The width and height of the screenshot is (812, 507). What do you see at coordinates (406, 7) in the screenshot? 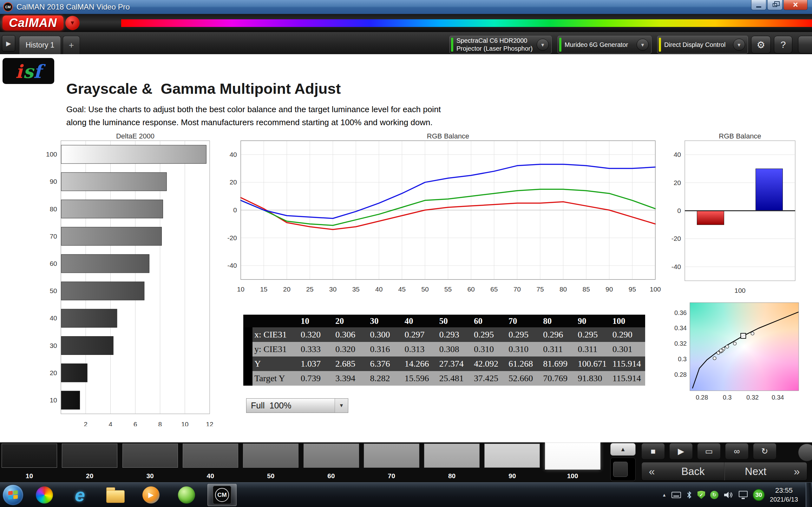
I see `window-titlebar: CM CalMAN 2018 CalMAN Video Pro ×` at bounding box center [406, 7].